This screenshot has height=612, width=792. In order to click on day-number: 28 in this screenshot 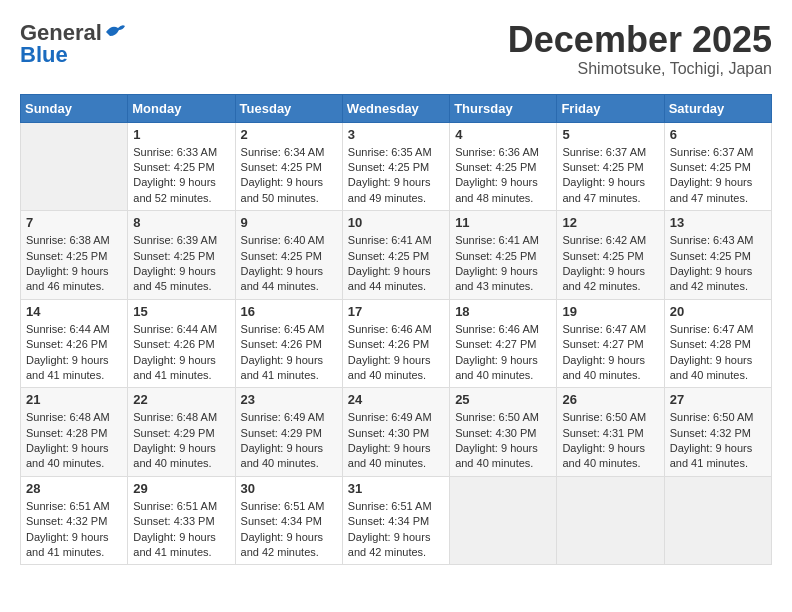, I will do `click(74, 488)`.